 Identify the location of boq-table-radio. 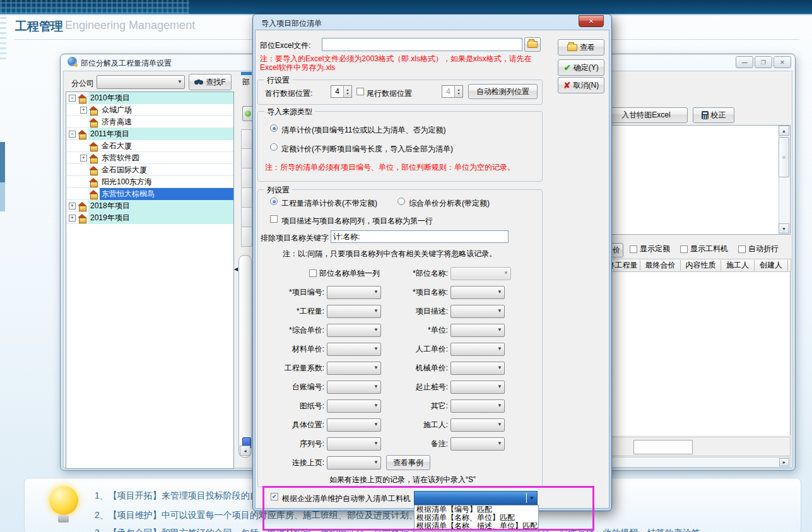
(274, 201).